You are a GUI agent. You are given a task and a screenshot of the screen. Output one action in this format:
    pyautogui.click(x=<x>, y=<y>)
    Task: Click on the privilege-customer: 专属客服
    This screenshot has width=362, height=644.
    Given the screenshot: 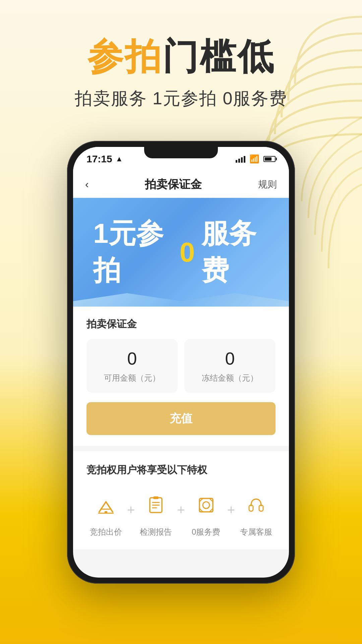 What is the action you would take?
    pyautogui.click(x=256, y=513)
    